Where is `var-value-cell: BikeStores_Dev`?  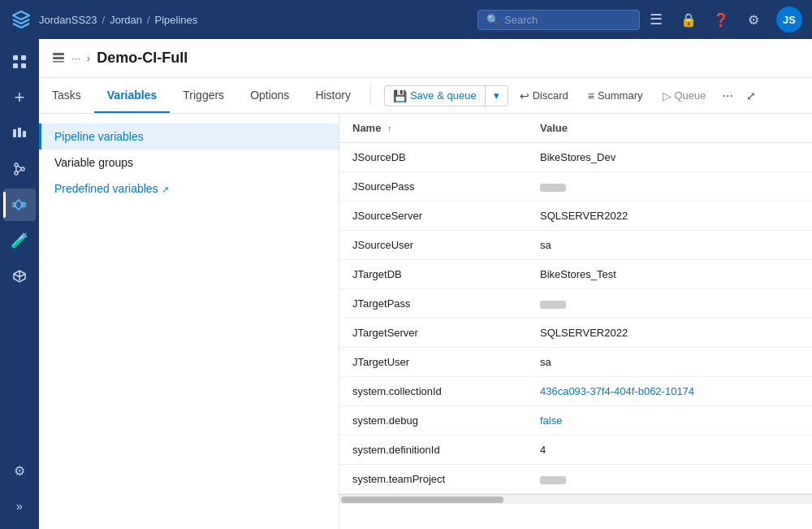 var-value-cell: BikeStores_Dev is located at coordinates (669, 158).